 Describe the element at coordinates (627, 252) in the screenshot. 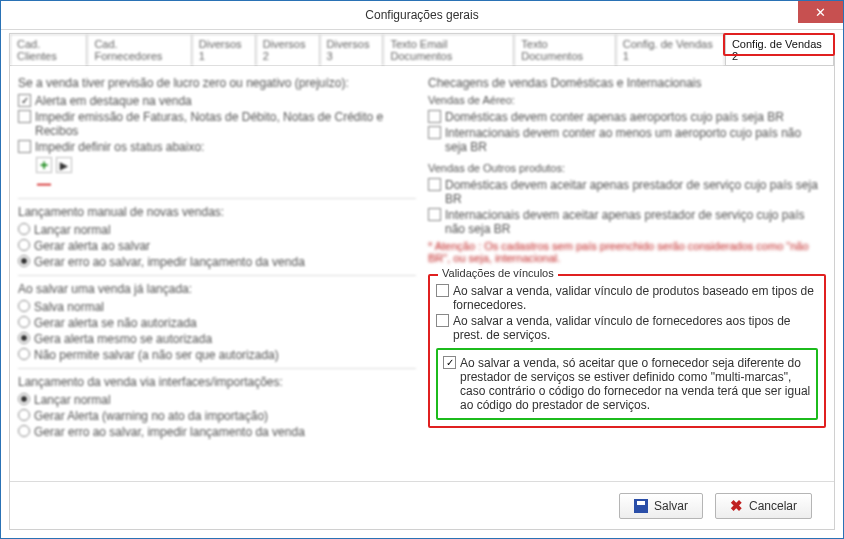

I see `attention-text: * Atenção : Os cadastros sem país preenc…` at that location.